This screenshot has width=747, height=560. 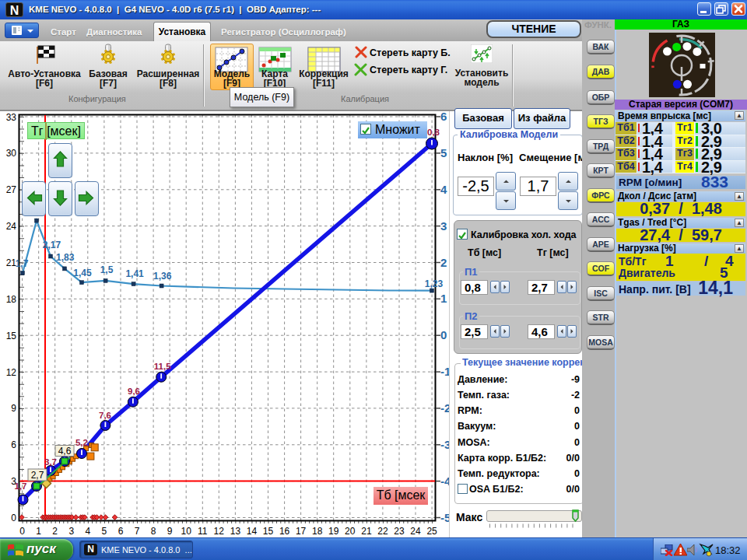 I want to click on svg-text: 4,6, so click(x=65, y=451).